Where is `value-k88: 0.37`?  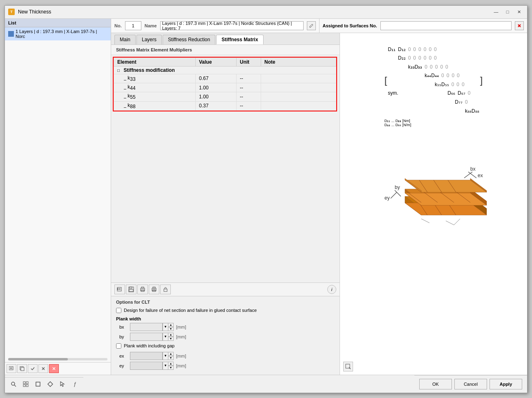
value-k88: 0.37 is located at coordinates (216, 106).